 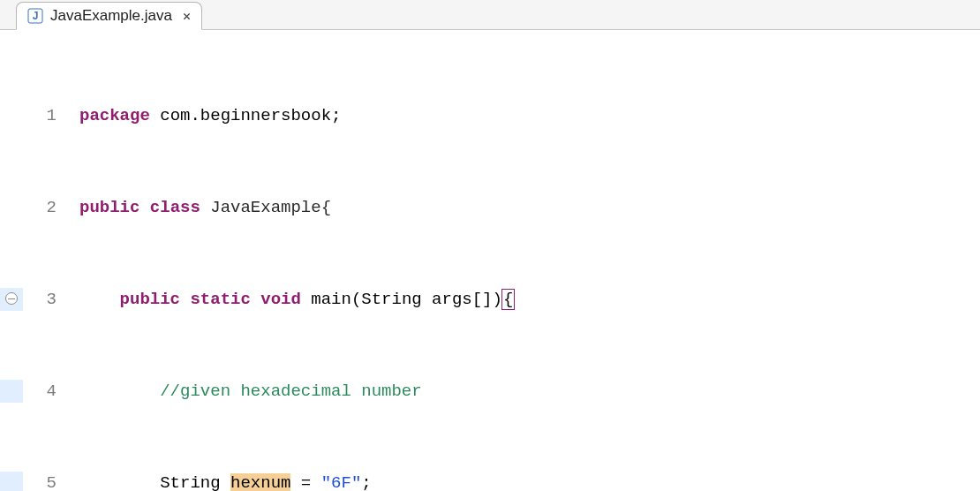 What do you see at coordinates (35, 16) in the screenshot?
I see `java-file-icon: J` at bounding box center [35, 16].